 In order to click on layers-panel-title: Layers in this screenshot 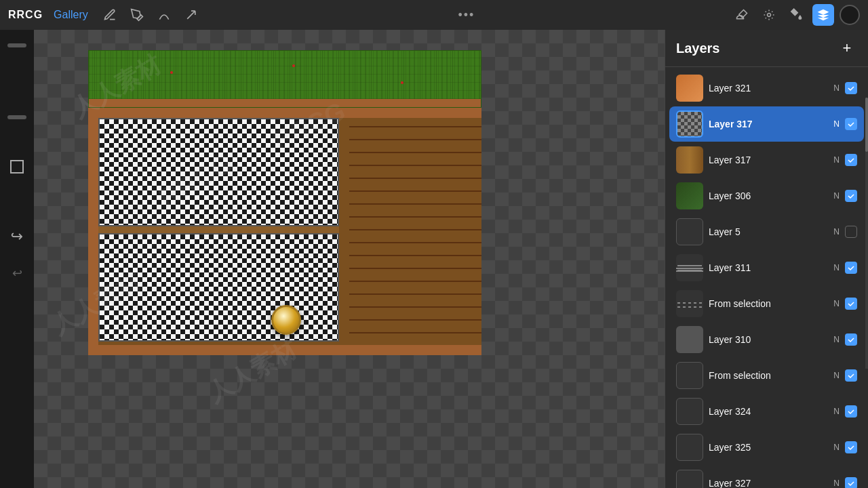, I will do `click(698, 49)`.